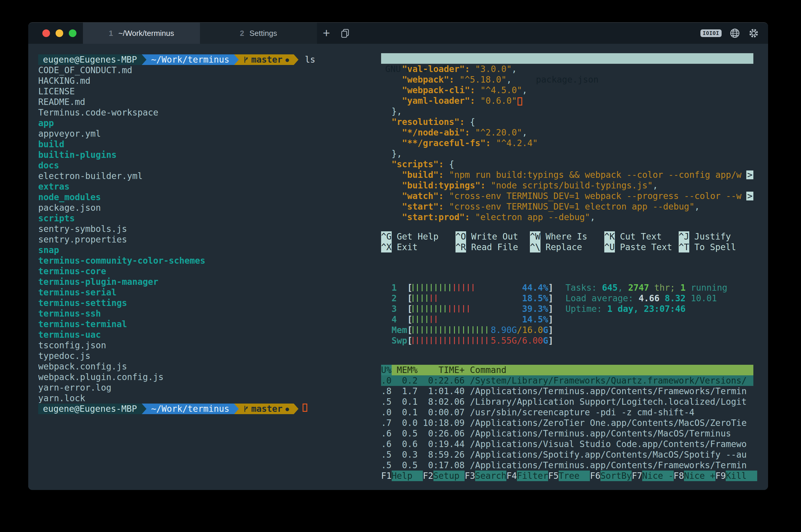  I want to click on meter: 4 [14.5%], so click(567, 320).